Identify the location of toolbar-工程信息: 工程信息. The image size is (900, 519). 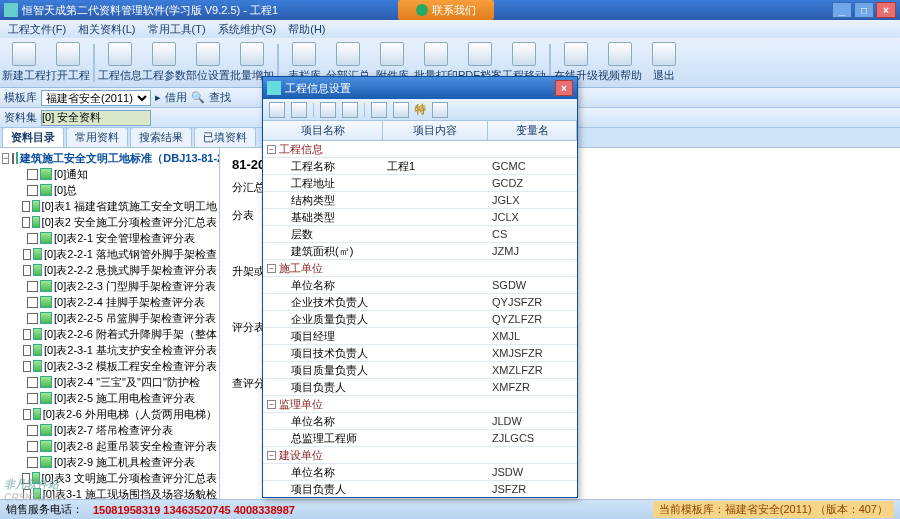
(120, 63).